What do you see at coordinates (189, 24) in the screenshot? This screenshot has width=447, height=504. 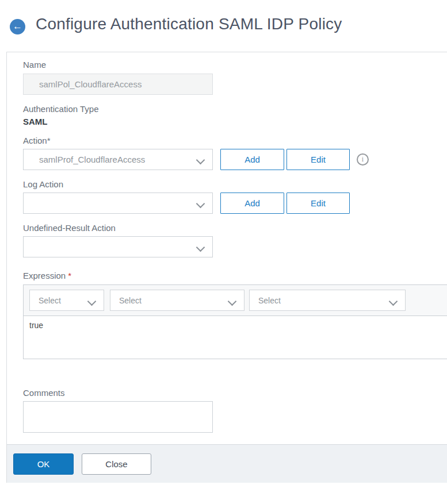 I see `page-title: Configure Authentication SAML IDP Policy` at bounding box center [189, 24].